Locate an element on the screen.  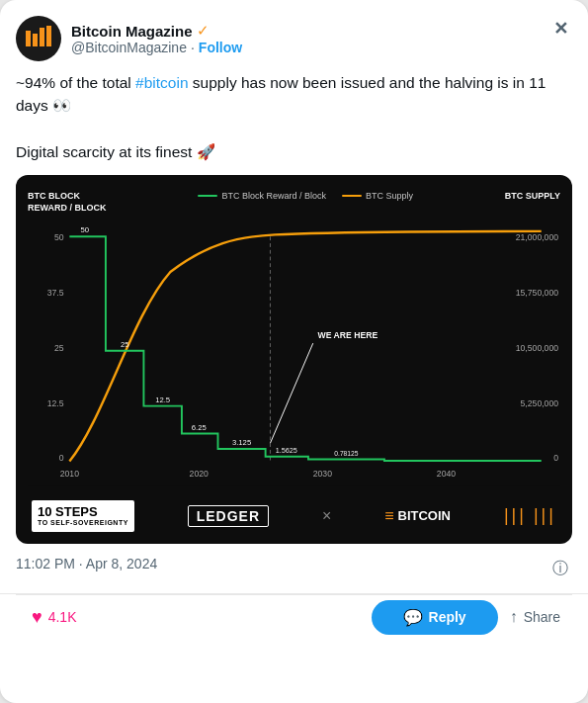
like-count: 4.1K is located at coordinates (63, 617).